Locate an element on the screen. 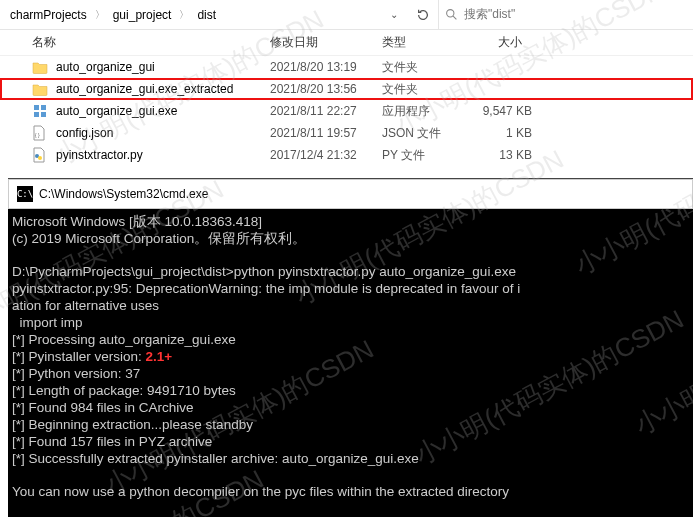 The image size is (693, 517). column-date: 修改日期 is located at coordinates (326, 42).